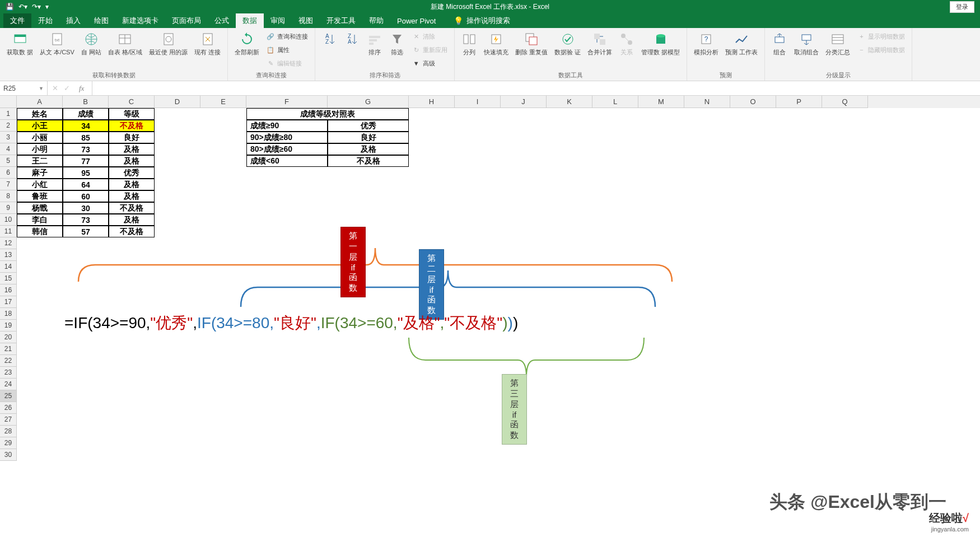 The height and width of the screenshot is (537, 980). I want to click on col-header-C: C, so click(132, 102).